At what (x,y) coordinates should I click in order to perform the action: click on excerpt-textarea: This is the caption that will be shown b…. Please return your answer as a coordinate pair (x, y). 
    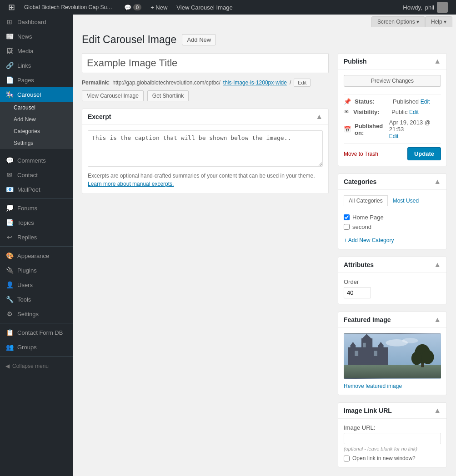
    Looking at the image, I should click on (205, 149).